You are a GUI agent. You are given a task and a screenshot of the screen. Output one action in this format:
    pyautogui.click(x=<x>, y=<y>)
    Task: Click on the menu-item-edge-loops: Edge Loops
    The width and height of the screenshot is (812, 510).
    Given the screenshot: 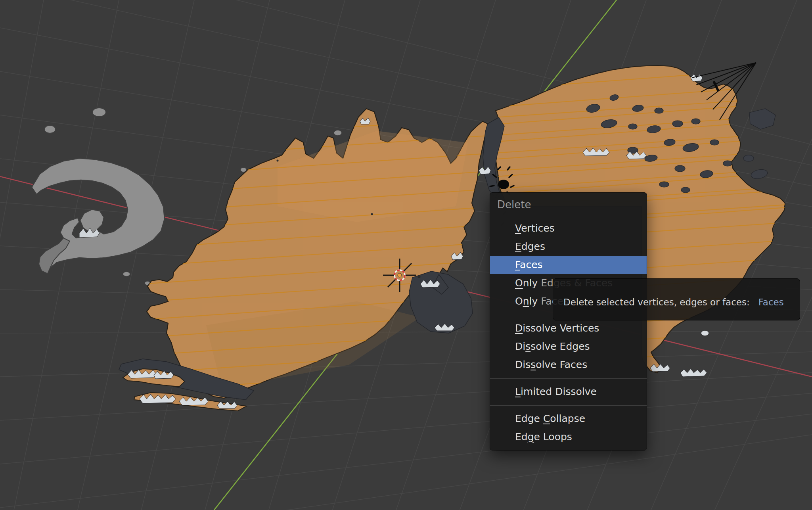 What is the action you would take?
    pyautogui.click(x=569, y=437)
    